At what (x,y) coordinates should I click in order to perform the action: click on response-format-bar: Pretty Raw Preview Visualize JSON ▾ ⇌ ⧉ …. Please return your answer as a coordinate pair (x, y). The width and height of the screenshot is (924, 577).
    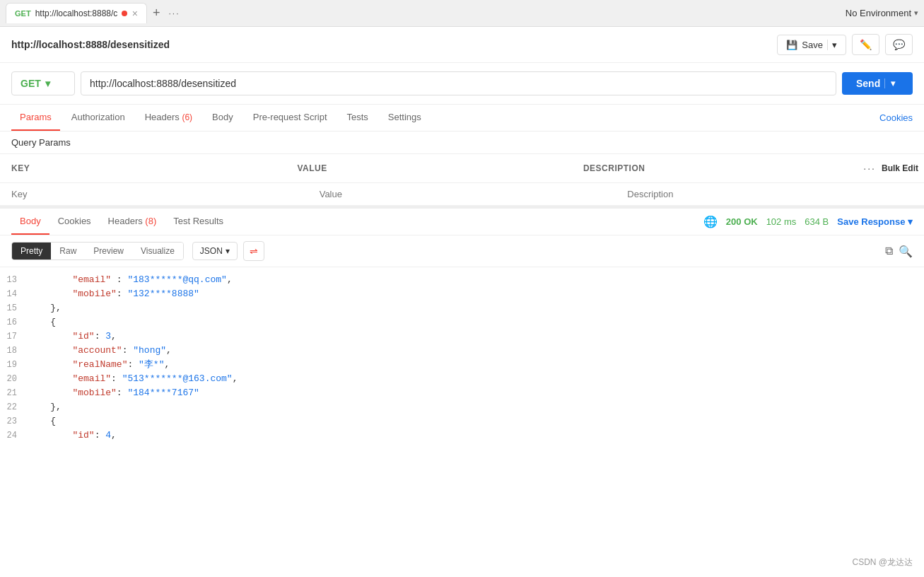
    Looking at the image, I should click on (462, 252).